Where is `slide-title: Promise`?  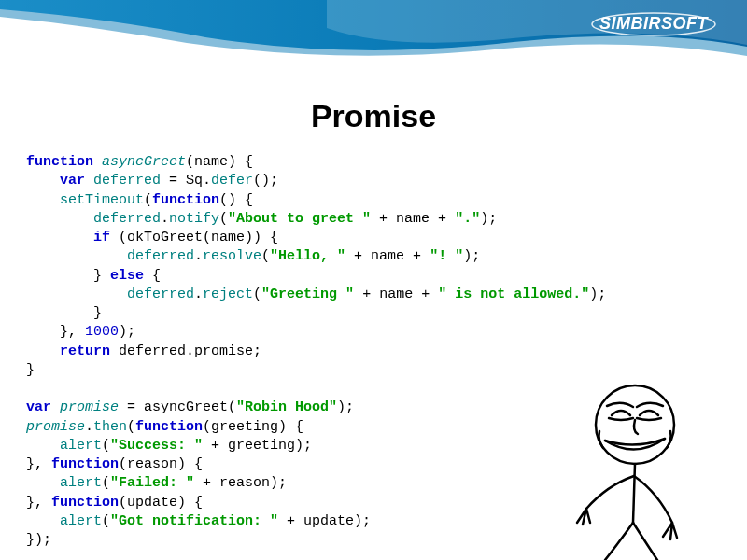
slide-title: Promise is located at coordinates (374, 116).